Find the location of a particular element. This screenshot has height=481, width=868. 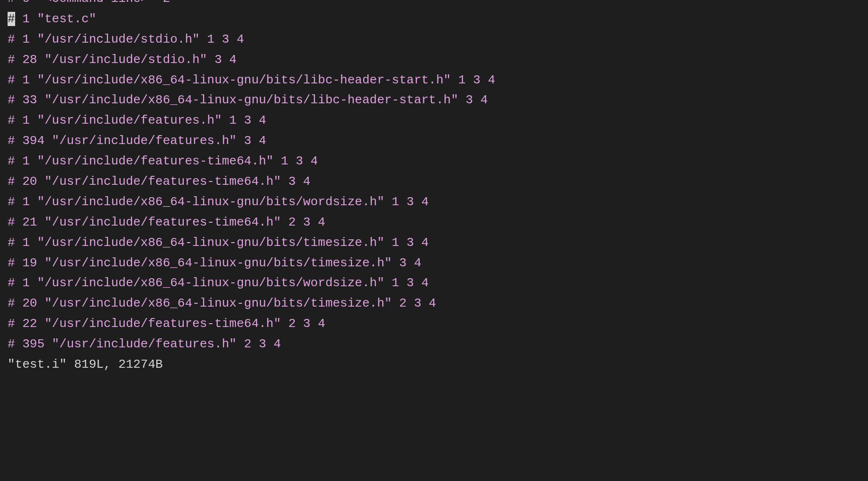

code-line: # 1 "/usr/include/features-time64.h" 1 3… is located at coordinates (434, 161).